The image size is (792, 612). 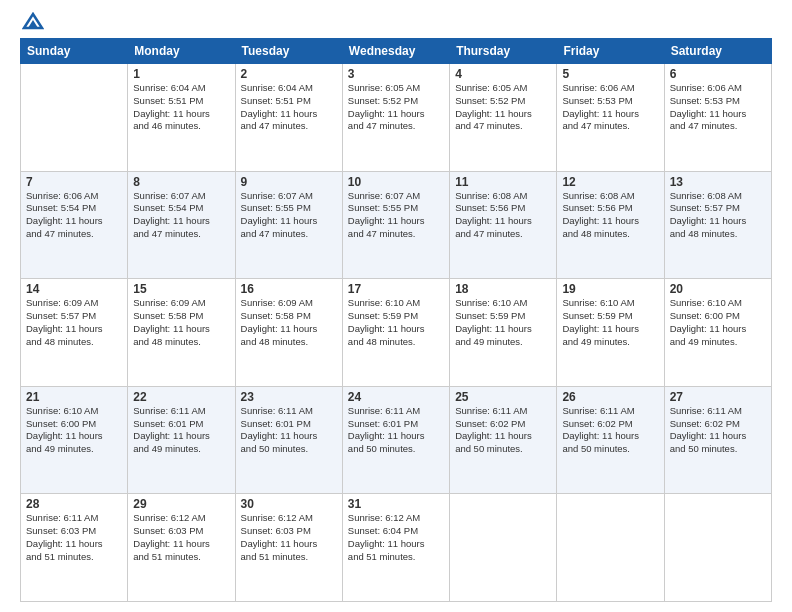 What do you see at coordinates (289, 182) in the screenshot?
I see `day-number: 9` at bounding box center [289, 182].